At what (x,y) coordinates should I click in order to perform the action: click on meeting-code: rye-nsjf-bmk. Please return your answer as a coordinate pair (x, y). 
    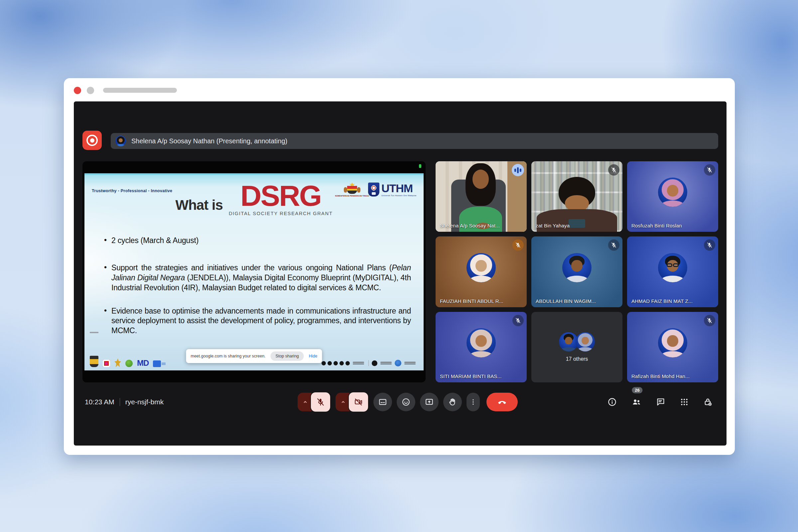
    Looking at the image, I should click on (145, 402).